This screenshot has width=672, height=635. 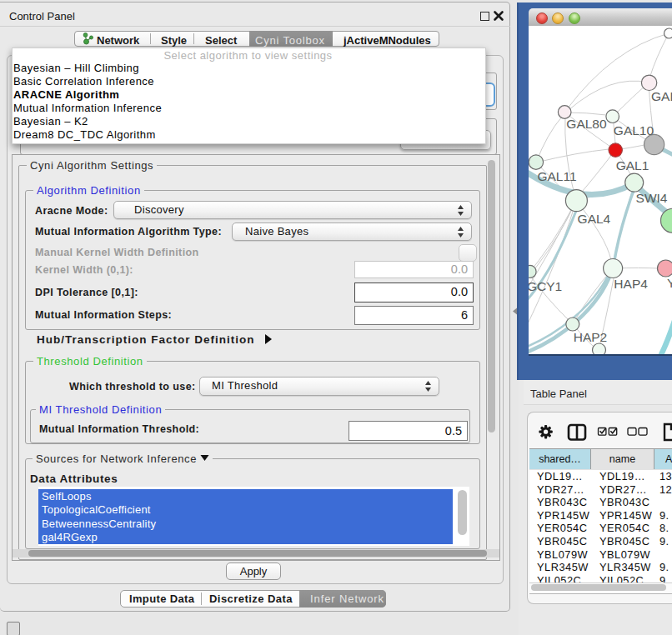 I want to click on svg-text: GCY1, so click(x=545, y=287).